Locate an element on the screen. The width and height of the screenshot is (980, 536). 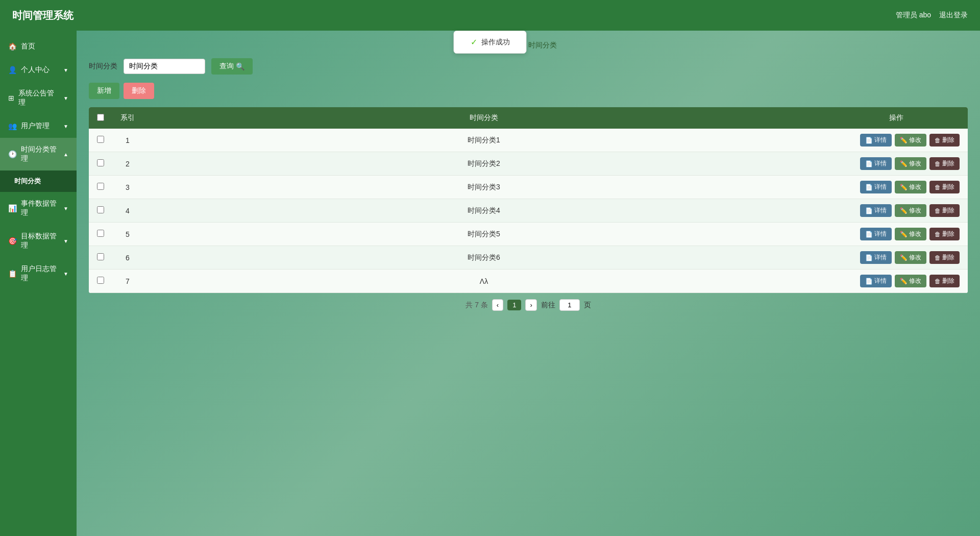
edit-button-4: ✏️ 修改 is located at coordinates (911, 234).